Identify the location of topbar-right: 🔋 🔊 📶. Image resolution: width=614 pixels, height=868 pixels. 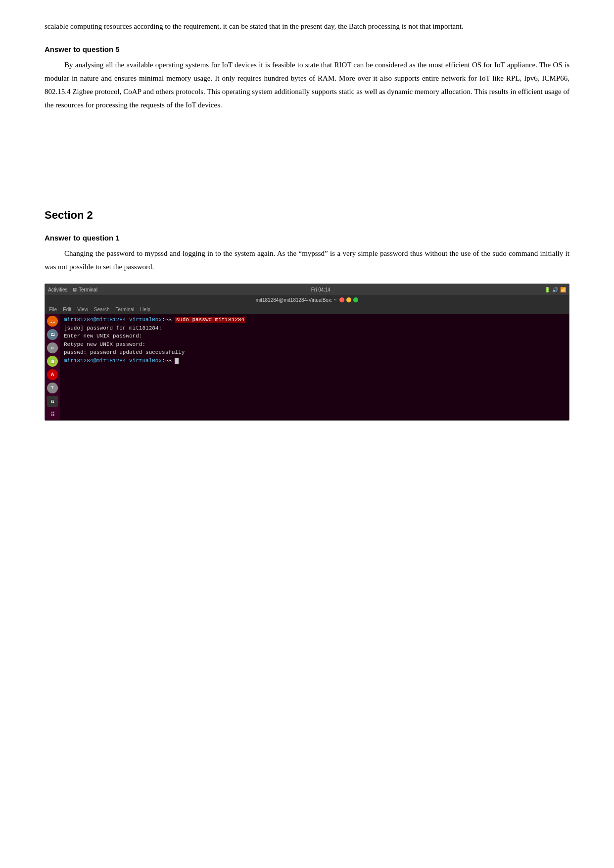
(555, 290).